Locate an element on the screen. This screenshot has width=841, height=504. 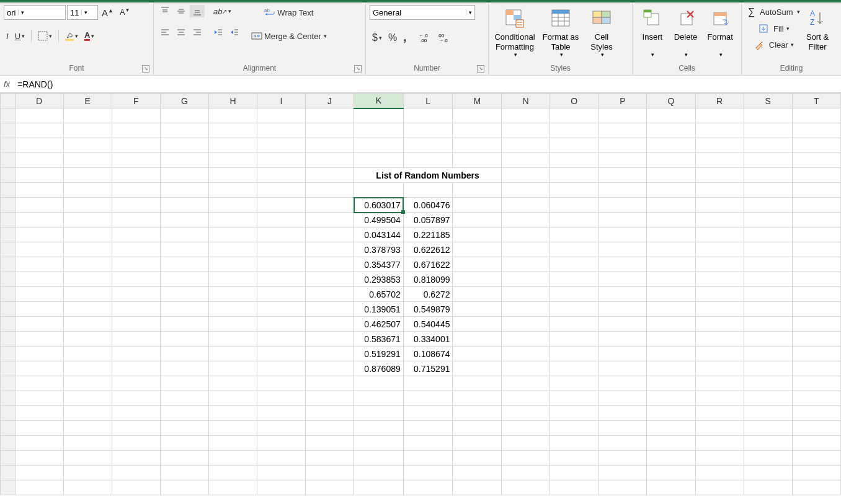
cell-H20 is located at coordinates (233, 399).